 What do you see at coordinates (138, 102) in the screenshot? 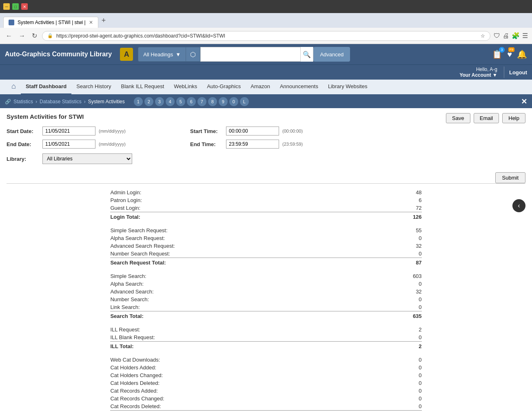
I see `page-pill-1: 1` at bounding box center [138, 102].